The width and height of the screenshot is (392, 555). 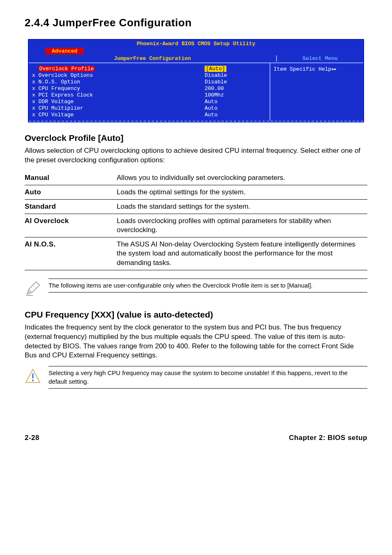 I want to click on mode-description: Allows you to individually set overclock…, so click(x=242, y=178).